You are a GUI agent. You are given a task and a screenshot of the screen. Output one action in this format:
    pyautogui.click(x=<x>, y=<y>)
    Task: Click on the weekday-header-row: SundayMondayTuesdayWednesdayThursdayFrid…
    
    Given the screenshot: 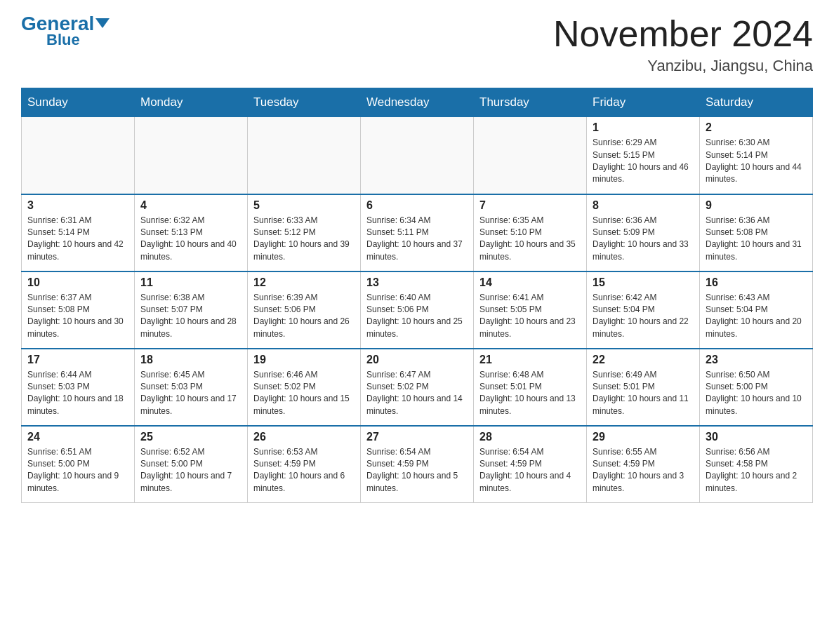 What is the action you would take?
    pyautogui.click(x=417, y=102)
    